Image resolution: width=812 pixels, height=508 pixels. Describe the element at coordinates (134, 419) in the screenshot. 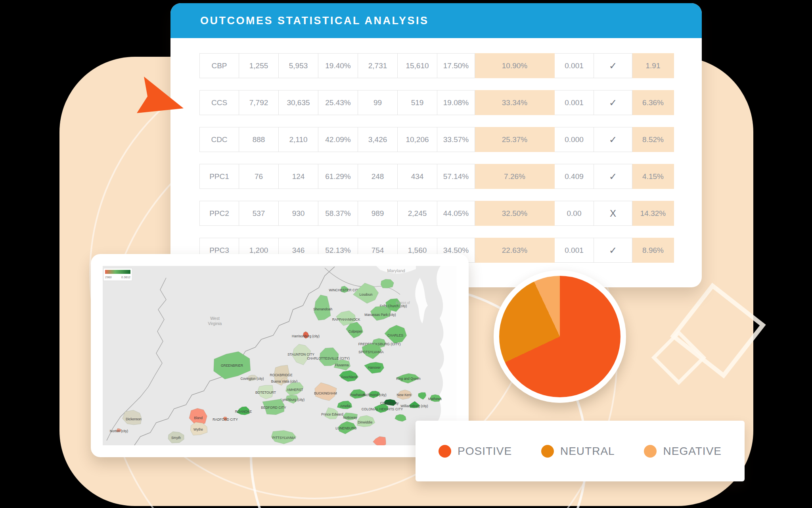

I see `county-label: Dickenson` at that location.